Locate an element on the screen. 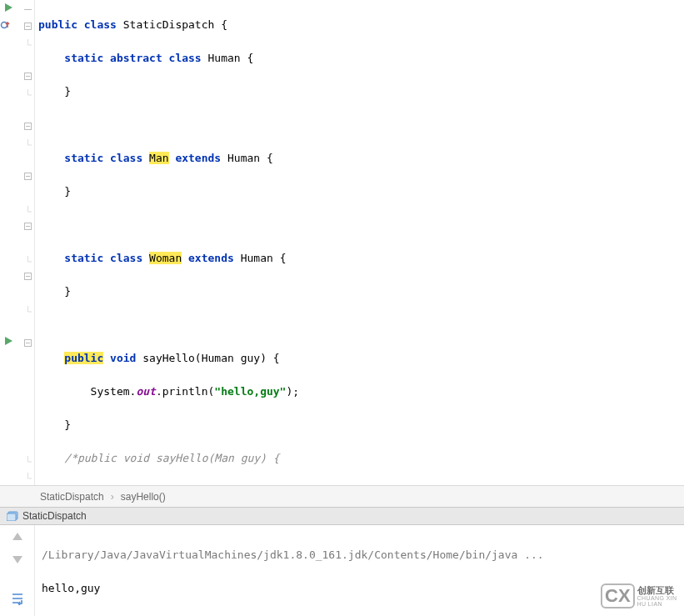 This screenshot has width=684, height=616. run-config-label: StaticDispatch is located at coordinates (55, 516).